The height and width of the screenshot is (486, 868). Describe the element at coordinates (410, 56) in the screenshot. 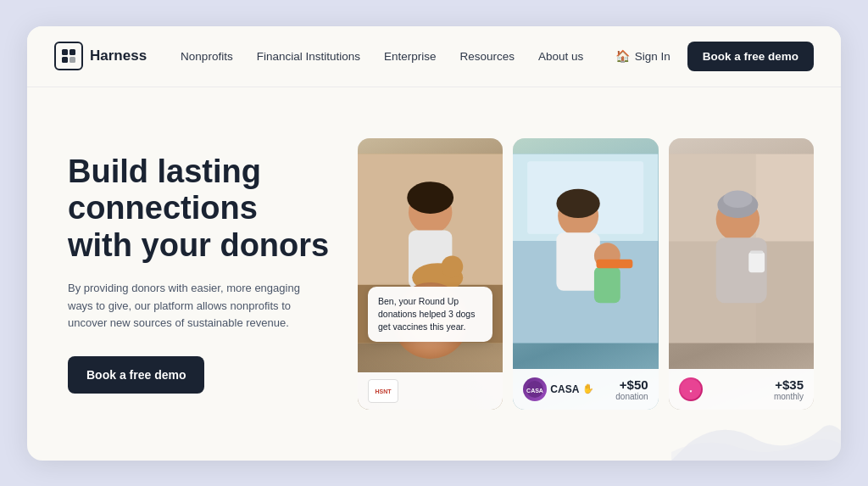

I see `nav-enterprise: Enterprise` at that location.